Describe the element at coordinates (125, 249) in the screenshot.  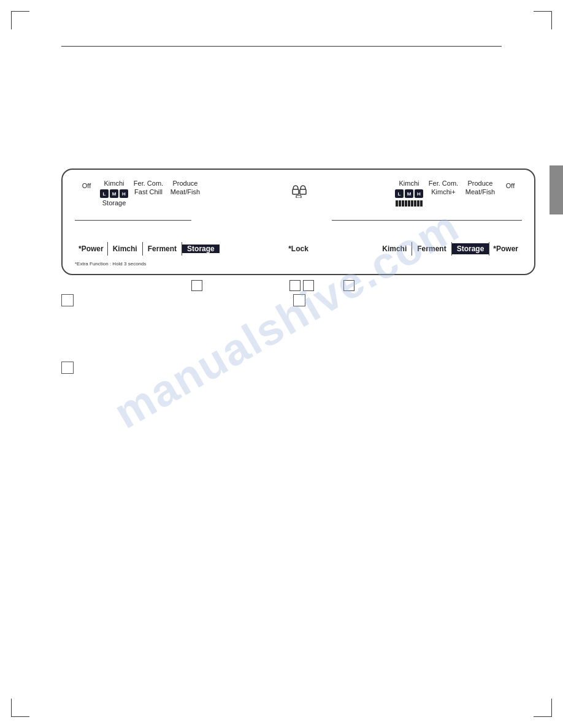
I see `kimchi-btn-left: Kimchi` at that location.